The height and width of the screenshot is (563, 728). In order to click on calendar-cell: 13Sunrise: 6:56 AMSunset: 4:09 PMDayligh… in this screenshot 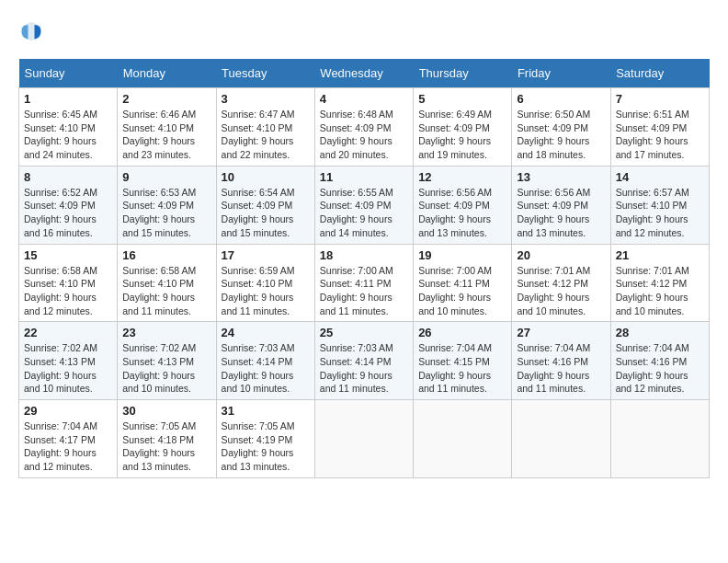, I will do `click(561, 204)`.